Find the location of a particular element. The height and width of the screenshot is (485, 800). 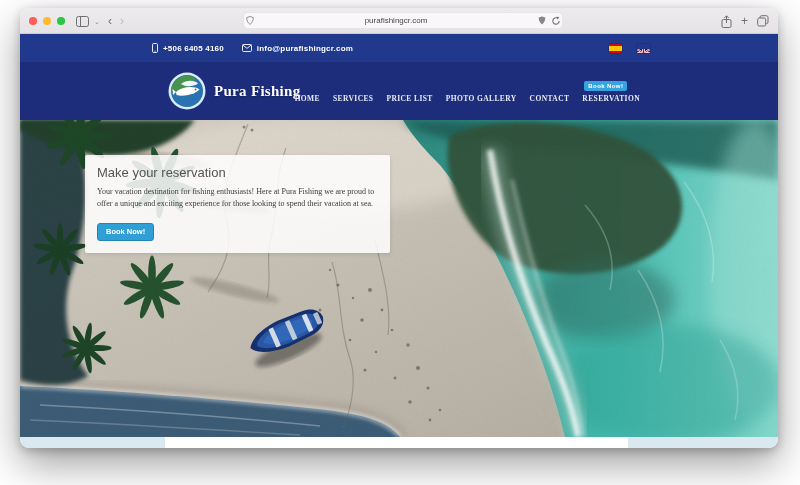

email-link: info@purafishingcr.com is located at coordinates (298, 48).